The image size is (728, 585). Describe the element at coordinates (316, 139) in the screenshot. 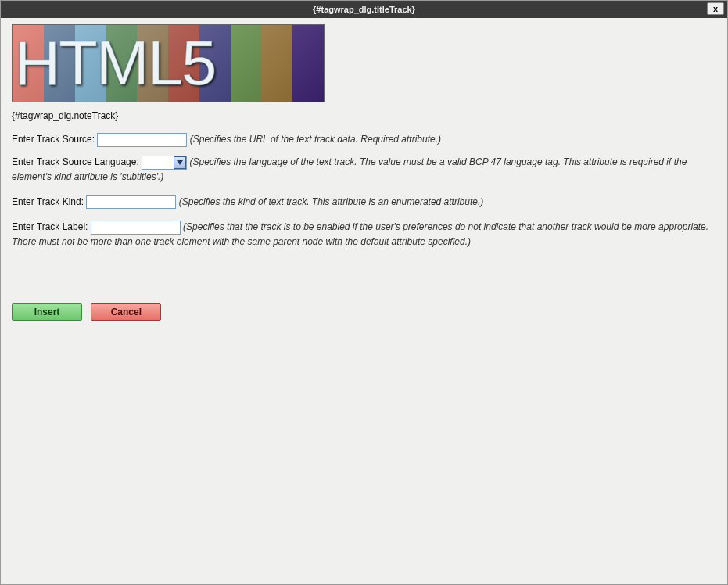

I see `hint-track-source: (Specifies the URL of the text track dat…` at that location.